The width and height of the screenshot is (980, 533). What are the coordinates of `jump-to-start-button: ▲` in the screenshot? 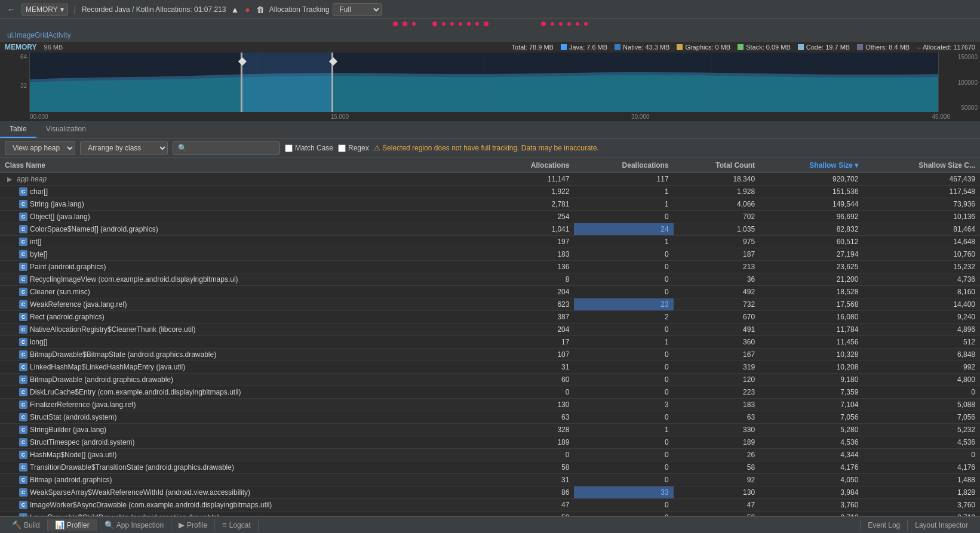 It's located at (235, 10).